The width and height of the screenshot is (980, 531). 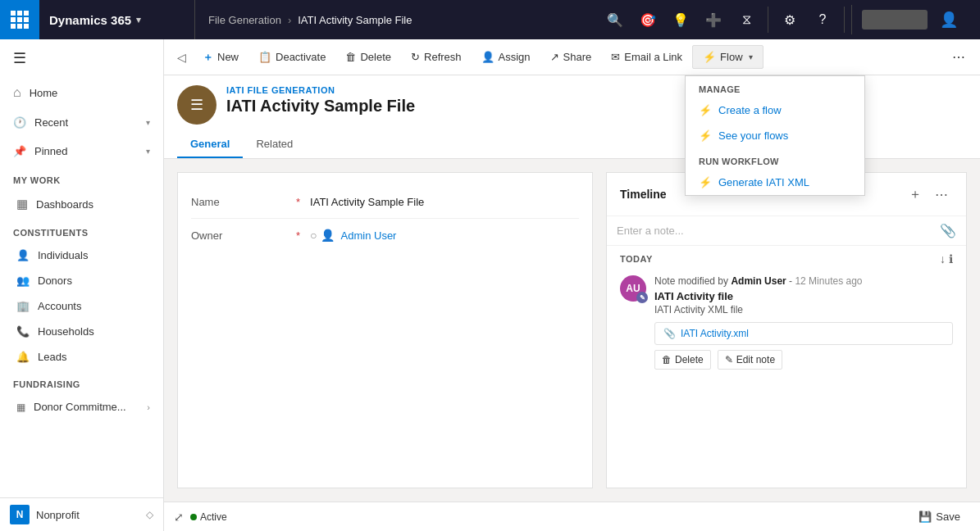 What do you see at coordinates (200, 517) in the screenshot?
I see `status-left: ⤢ Active` at bounding box center [200, 517].